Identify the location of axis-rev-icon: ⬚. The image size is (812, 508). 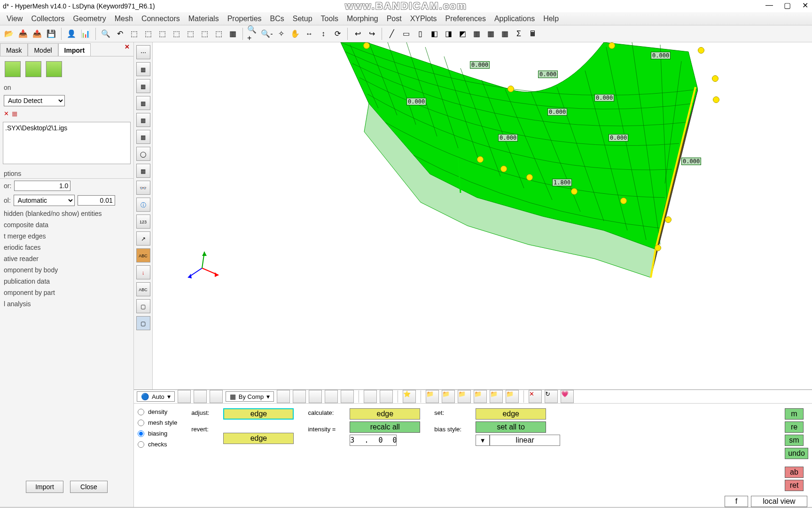
(219, 34).